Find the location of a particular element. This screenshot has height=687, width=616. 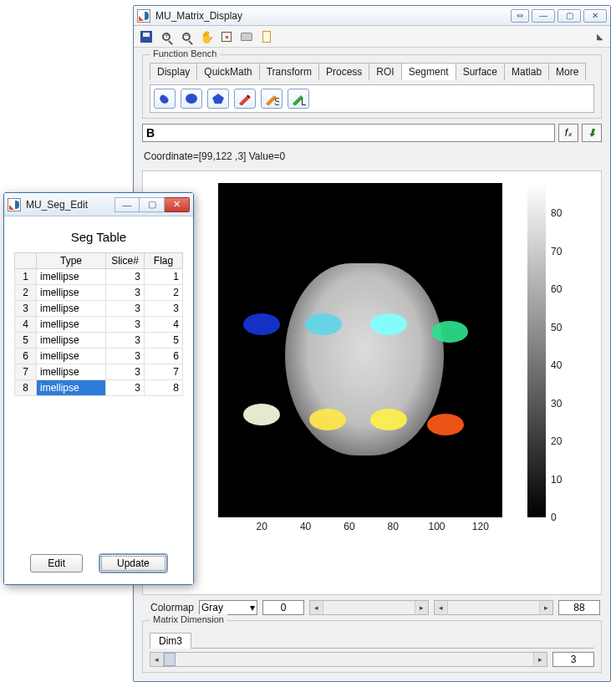

doc-tool is located at coordinates (267, 37).